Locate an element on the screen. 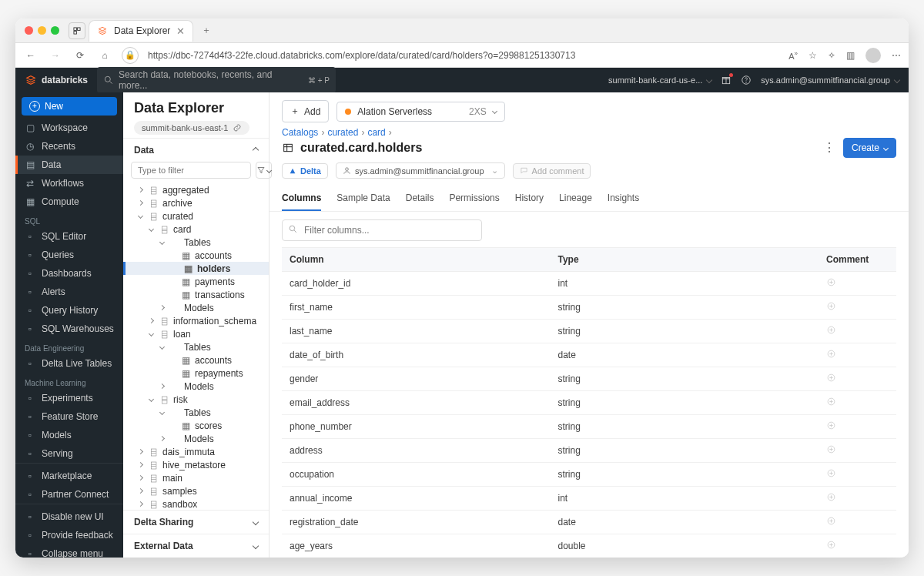  sidebar-item-serving: ▫Serving is located at coordinates (69, 454).